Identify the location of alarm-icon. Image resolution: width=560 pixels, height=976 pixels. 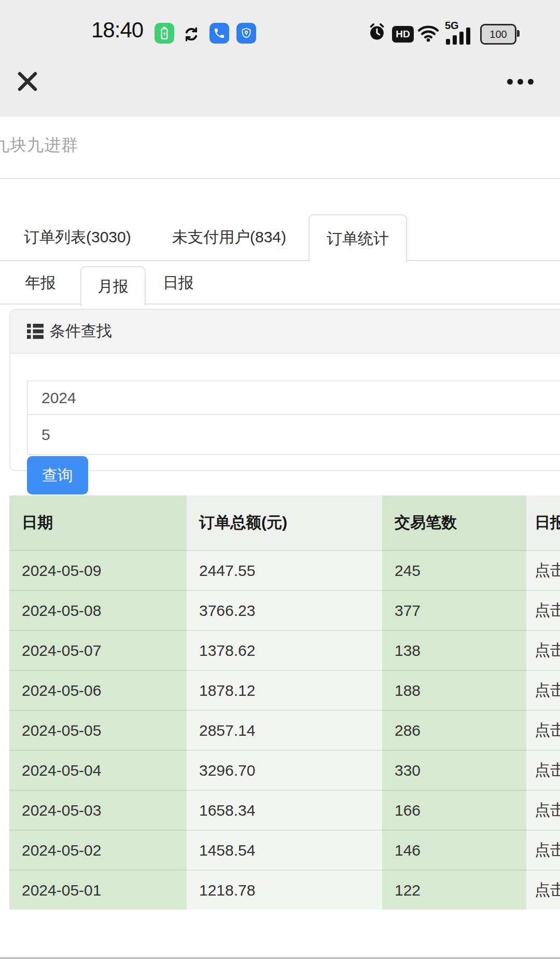
(377, 33).